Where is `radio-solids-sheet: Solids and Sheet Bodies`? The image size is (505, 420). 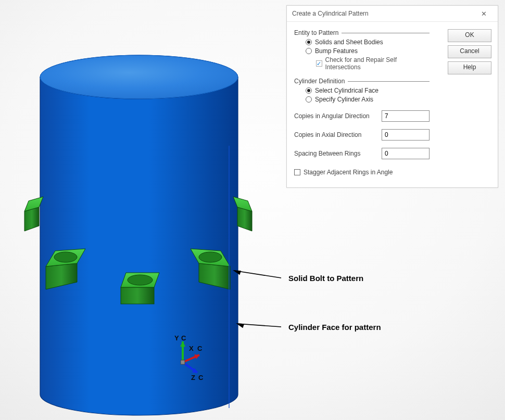
radio-solids-sheet: Solids and Sheet Bodies is located at coordinates (368, 42).